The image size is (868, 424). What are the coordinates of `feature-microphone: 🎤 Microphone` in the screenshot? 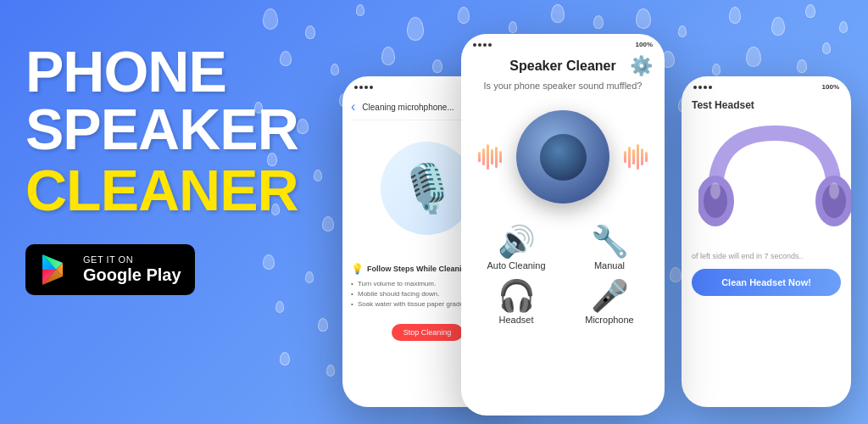 It's located at (609, 303).